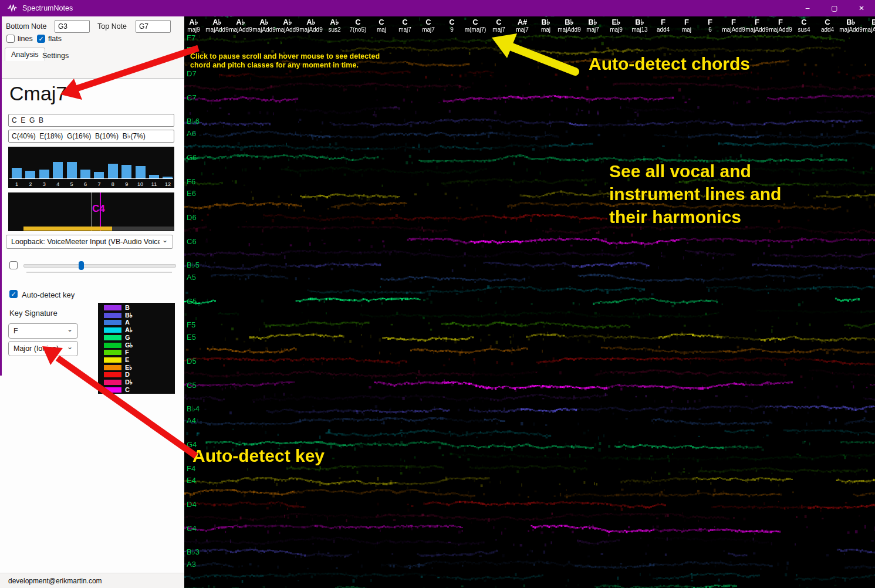 This screenshot has width=875, height=588. Describe the element at coordinates (663, 26) in the screenshot. I see `chord-label: Fadd4` at that location.